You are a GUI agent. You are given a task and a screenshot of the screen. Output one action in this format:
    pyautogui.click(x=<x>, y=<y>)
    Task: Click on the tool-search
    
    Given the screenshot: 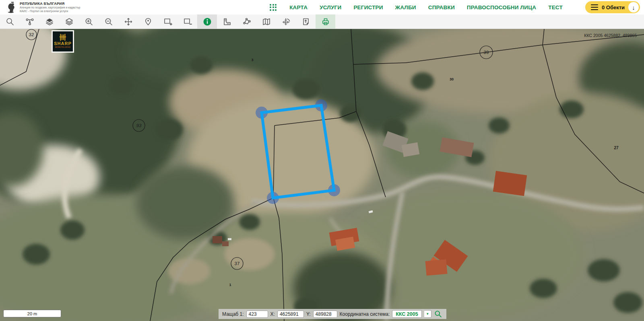 What is the action you would take?
    pyautogui.click(x=10, y=22)
    